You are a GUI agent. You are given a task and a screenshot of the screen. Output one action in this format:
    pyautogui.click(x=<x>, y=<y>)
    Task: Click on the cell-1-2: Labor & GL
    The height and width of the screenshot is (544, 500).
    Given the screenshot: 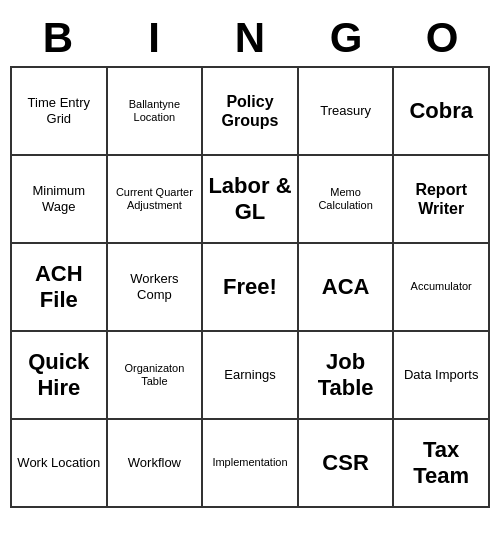 What is the action you would take?
    pyautogui.click(x=251, y=200)
    